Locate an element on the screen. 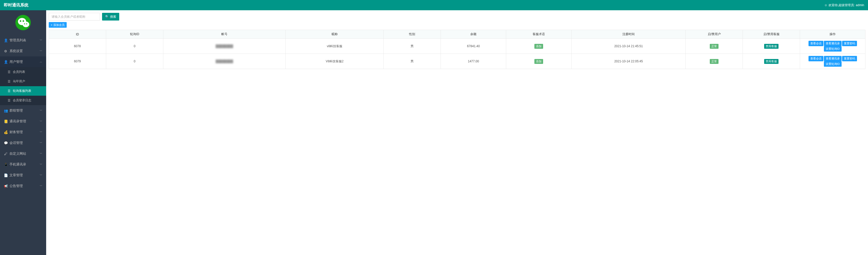 The image size is (868, 255). cell-nickname: V8科技客服2 is located at coordinates (335, 61).